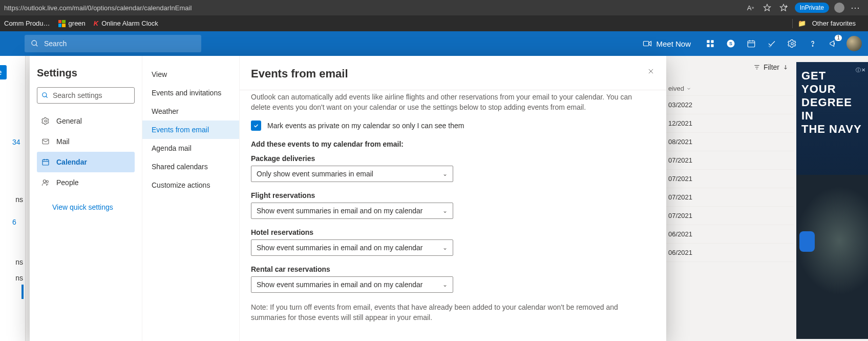  What do you see at coordinates (86, 207) in the screenshot?
I see `view-quick-settings-link: View quick settings` at bounding box center [86, 207].